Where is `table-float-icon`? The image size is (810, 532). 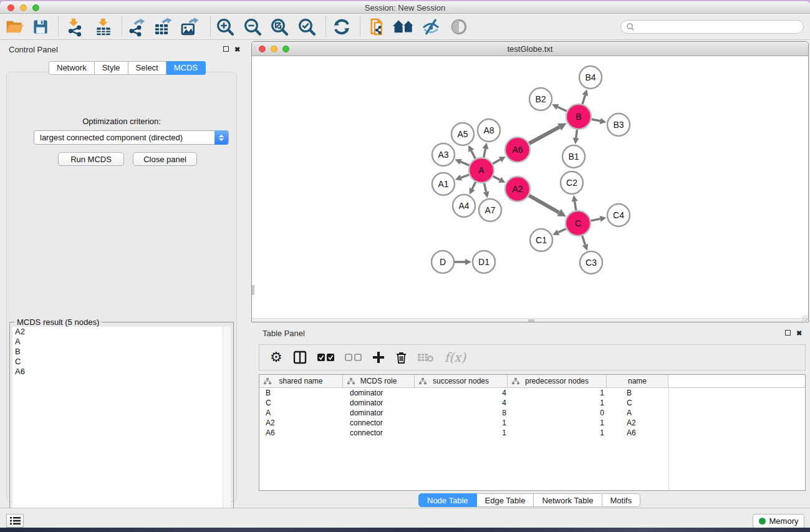 table-float-icon is located at coordinates (788, 333).